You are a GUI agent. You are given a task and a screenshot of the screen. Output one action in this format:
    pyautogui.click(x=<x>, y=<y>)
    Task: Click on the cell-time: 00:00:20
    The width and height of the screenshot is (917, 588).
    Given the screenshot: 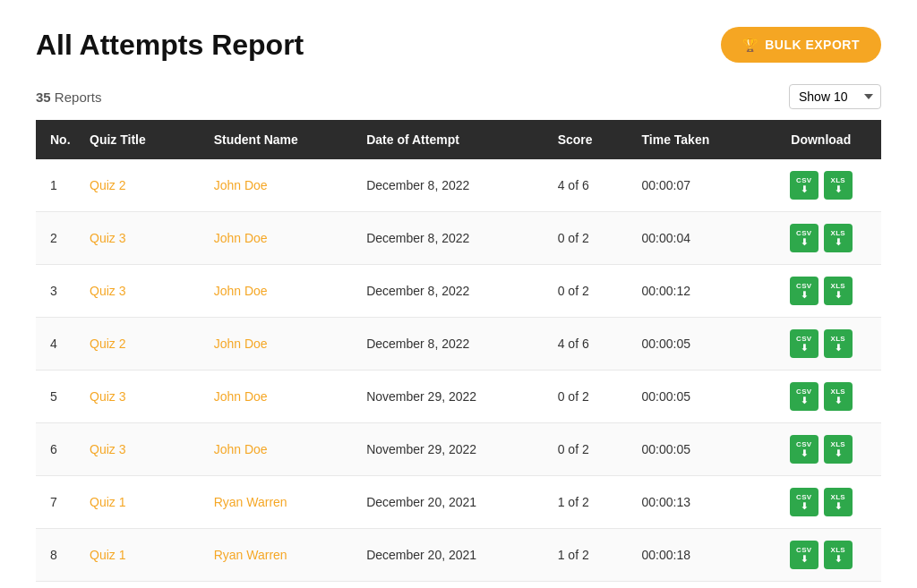 What is the action you would take?
    pyautogui.click(x=697, y=585)
    